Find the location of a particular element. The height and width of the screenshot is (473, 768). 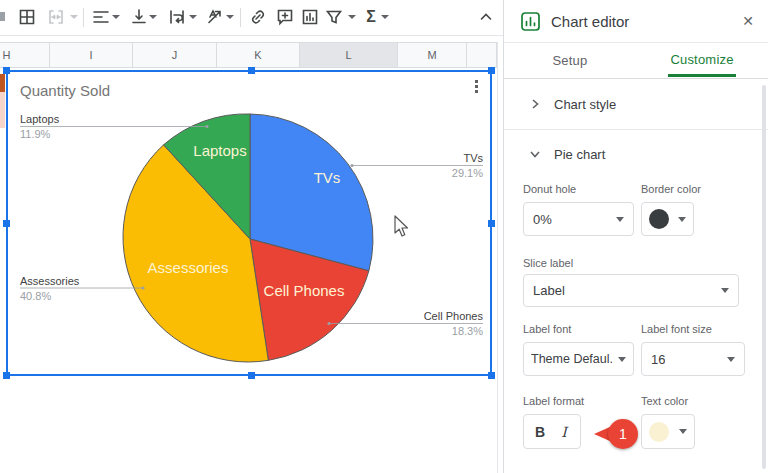

resize-handle-w is located at coordinates (6, 224).